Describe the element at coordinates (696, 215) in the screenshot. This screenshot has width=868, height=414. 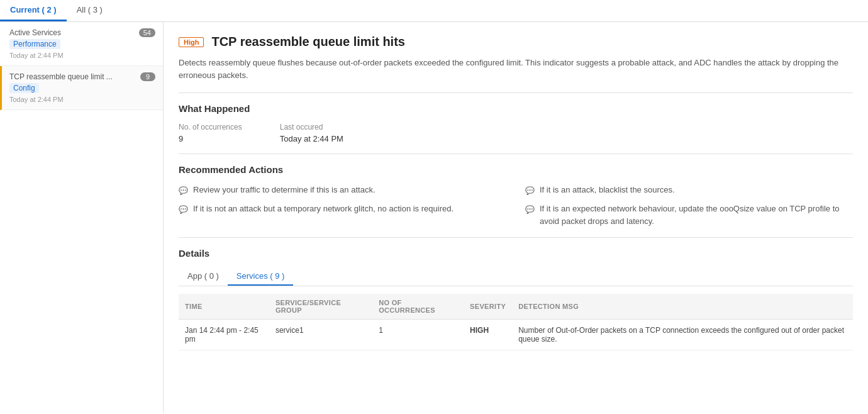
I see `rec-text-3: If it is an expected network behaviour, …` at that location.